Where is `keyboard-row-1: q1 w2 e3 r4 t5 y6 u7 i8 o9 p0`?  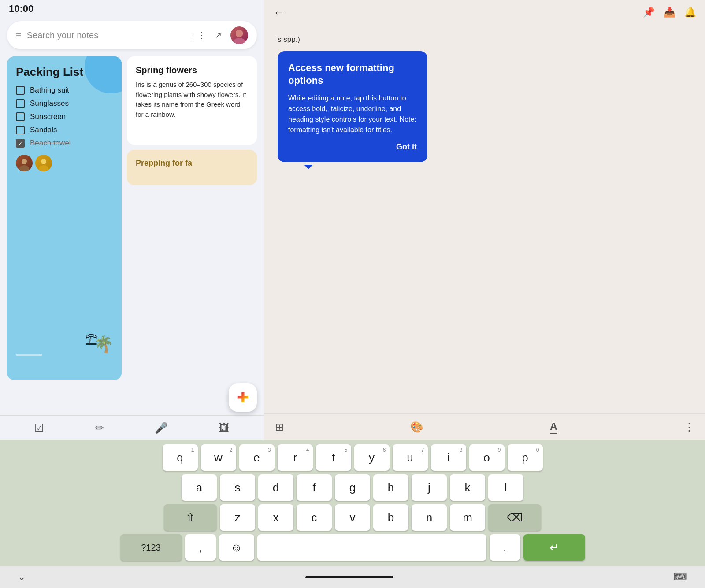 keyboard-row-1: q1 w2 e3 r4 t5 y6 u7 i8 o9 p0 is located at coordinates (352, 458).